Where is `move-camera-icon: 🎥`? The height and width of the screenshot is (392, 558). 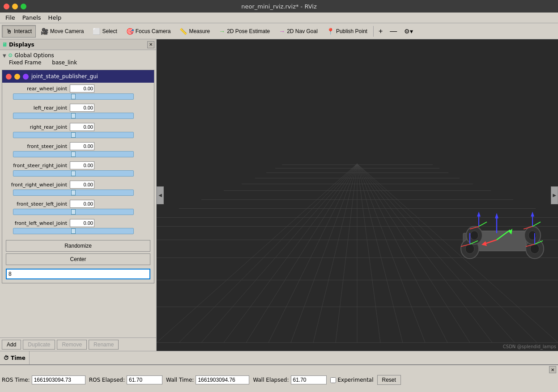 move-camera-icon: 🎥 is located at coordinates (45, 31).